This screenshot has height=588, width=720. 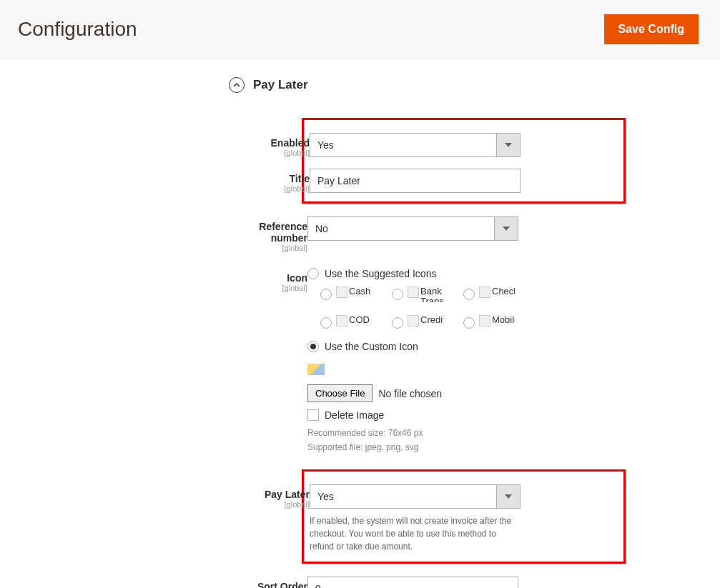 I want to click on chevron-up-icon, so click(x=237, y=85).